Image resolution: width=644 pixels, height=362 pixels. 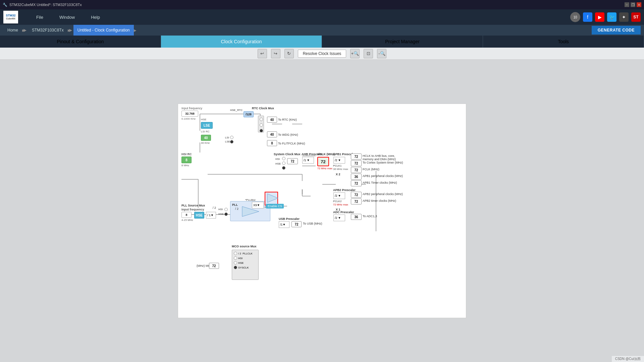 What do you see at coordinates (356, 163) in the screenshot?
I see `cortex-timer-value: 72` at bounding box center [356, 163].